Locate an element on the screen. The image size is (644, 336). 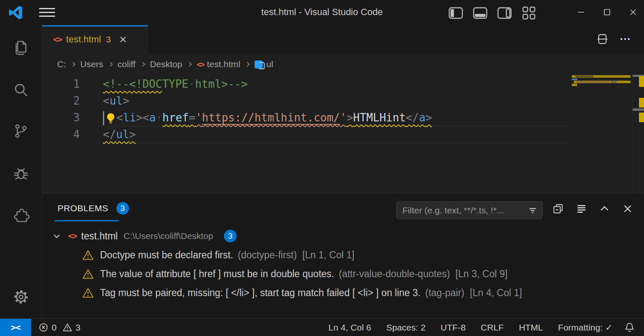
close-panel-icon is located at coordinates (628, 209).